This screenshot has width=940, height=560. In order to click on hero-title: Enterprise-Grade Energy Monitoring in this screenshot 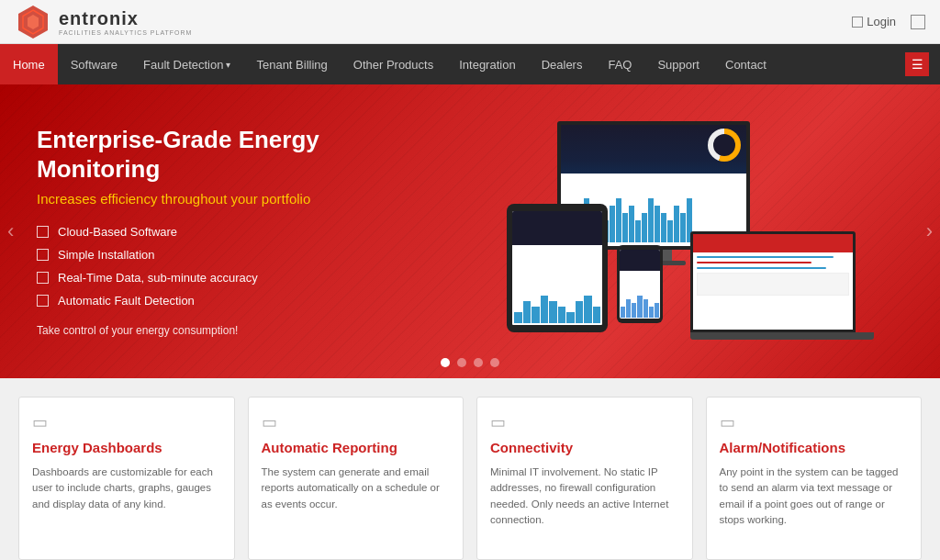, I will do `click(220, 154)`.